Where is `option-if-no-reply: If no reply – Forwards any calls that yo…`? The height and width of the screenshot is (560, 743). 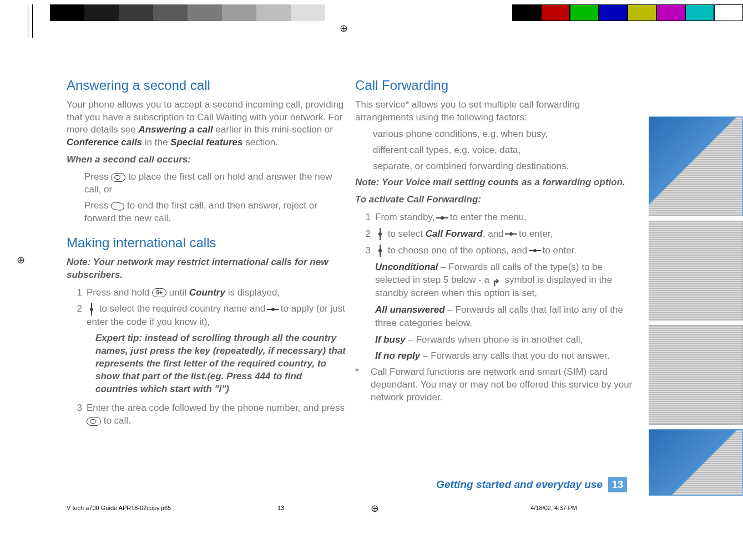 option-if-no-reply: If no reply – Forwards any calls that yo… is located at coordinates (505, 356).